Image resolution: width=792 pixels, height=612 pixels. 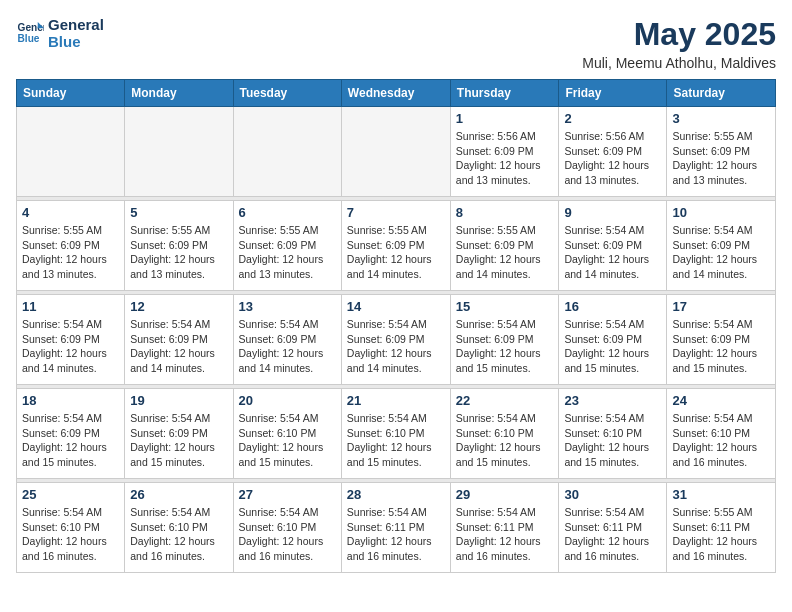 What do you see at coordinates (179, 528) in the screenshot?
I see `calendar-cell: 26Sunrise: 5:54 AMSunset: 6:10 PMDayligh…` at bounding box center [179, 528].